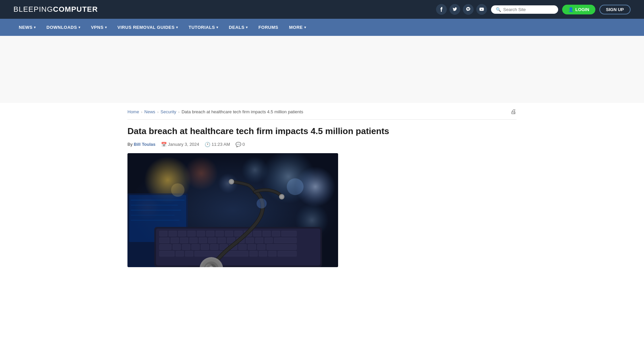 The height and width of the screenshot is (362, 644). I want to click on article-time: 🕐 11:23 AM, so click(217, 144).